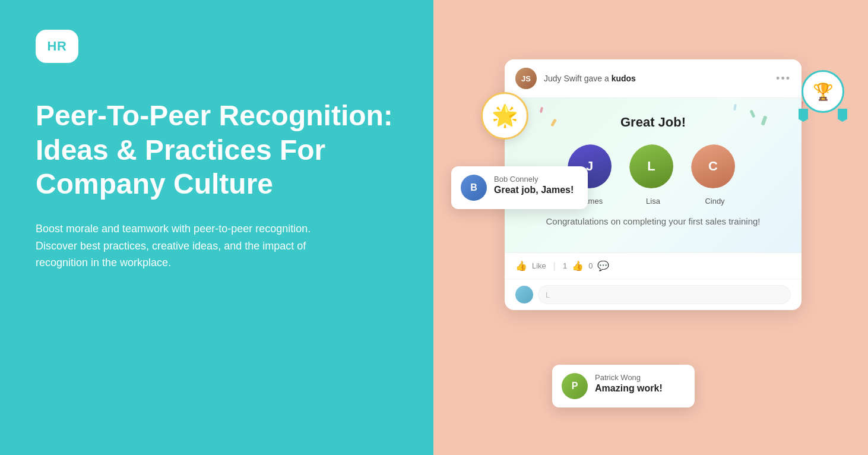 This screenshot has width=868, height=455. What do you see at coordinates (623, 78) in the screenshot?
I see `header-type: kudos` at bounding box center [623, 78].